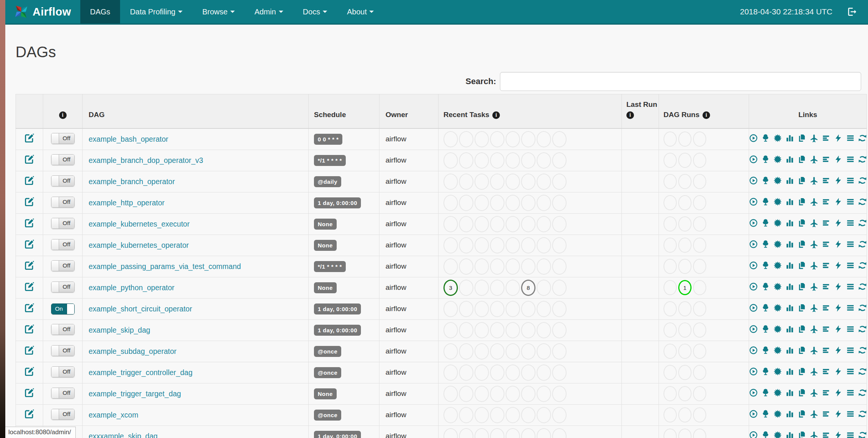 This screenshot has width=868, height=438. Describe the element at coordinates (63, 309) in the screenshot. I see `dag-pause-toggle: On` at that location.